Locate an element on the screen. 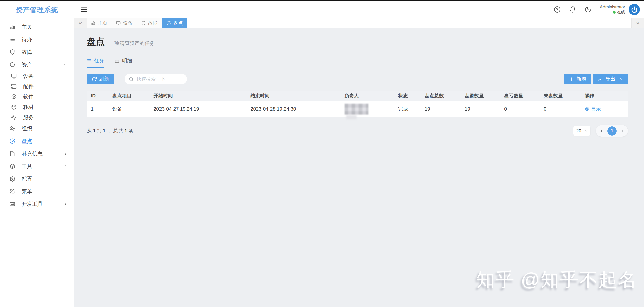  summary-from: 1 is located at coordinates (94, 131).